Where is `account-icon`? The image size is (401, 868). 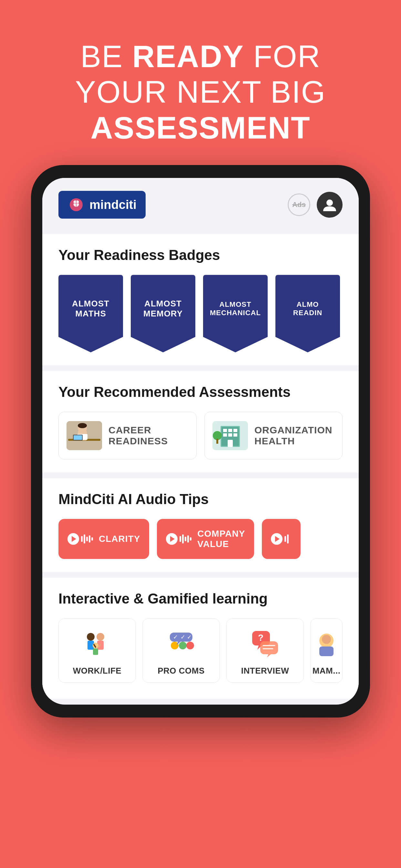
account-icon is located at coordinates (330, 205).